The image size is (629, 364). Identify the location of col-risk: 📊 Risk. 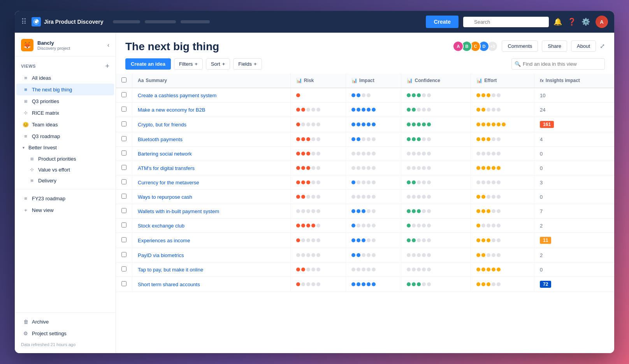
(318, 81).